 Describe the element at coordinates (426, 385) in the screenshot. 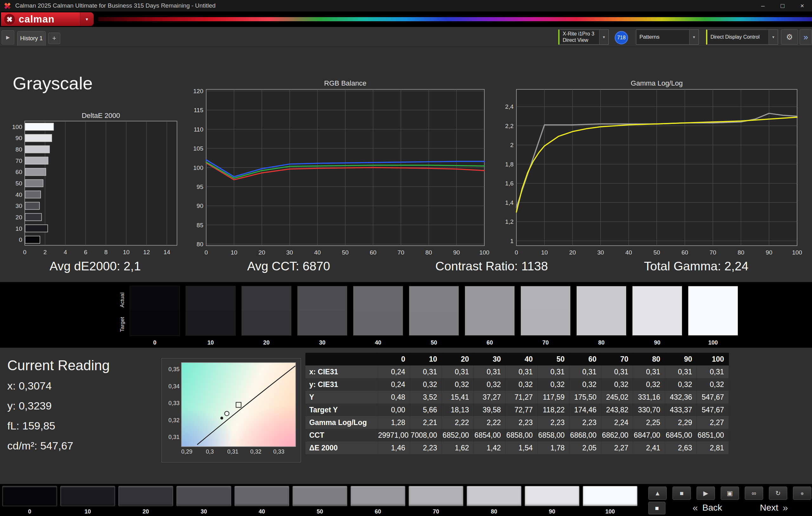

I see `table-cell: 0,32` at that location.